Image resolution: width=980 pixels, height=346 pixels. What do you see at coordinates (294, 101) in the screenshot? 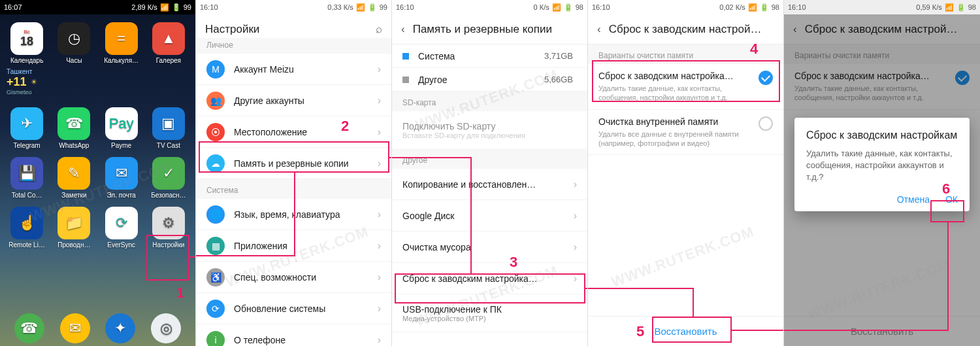
I see `settings-row: 👥Другие аккаунты›` at bounding box center [294, 101].